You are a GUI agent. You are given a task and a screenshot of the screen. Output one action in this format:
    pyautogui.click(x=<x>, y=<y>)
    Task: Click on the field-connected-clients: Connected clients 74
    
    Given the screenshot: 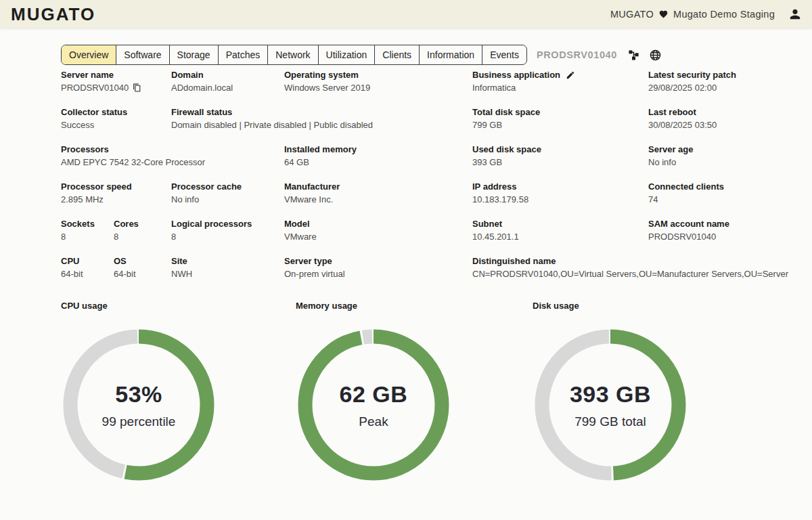 What is the action you would take?
    pyautogui.click(x=686, y=193)
    